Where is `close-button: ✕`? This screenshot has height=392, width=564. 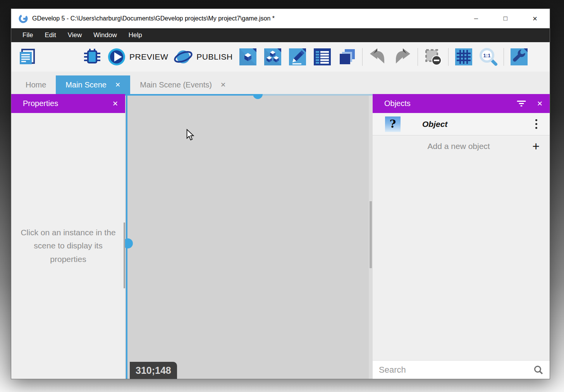 close-button: ✕ is located at coordinates (535, 19).